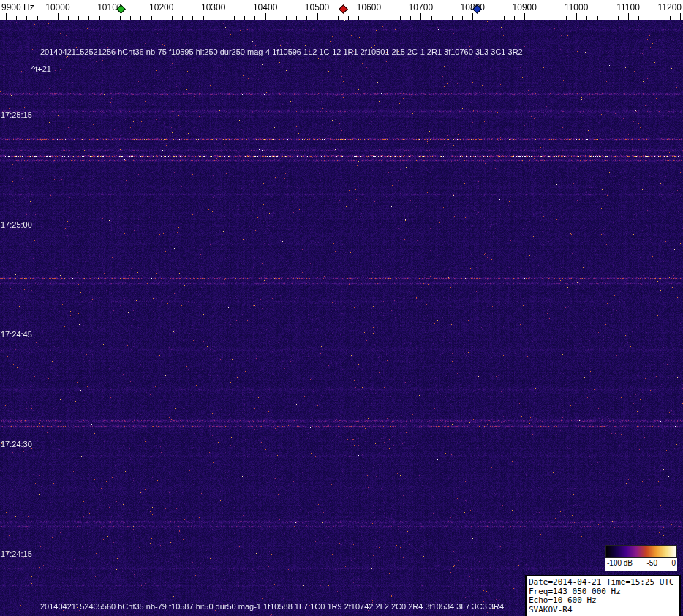  I want to click on event-annotation-t-marker: ^t+21, so click(41, 69).